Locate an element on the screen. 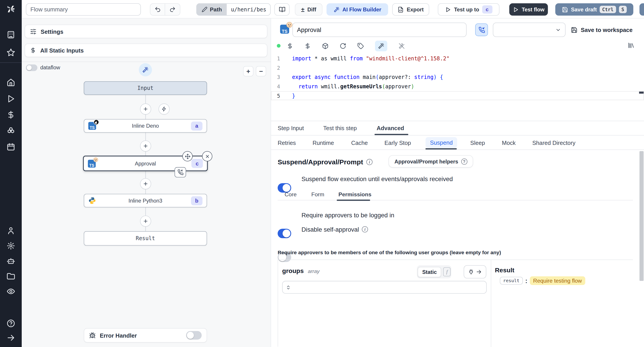 This screenshot has height=347, width=644. book-open-icon is located at coordinates (282, 10).